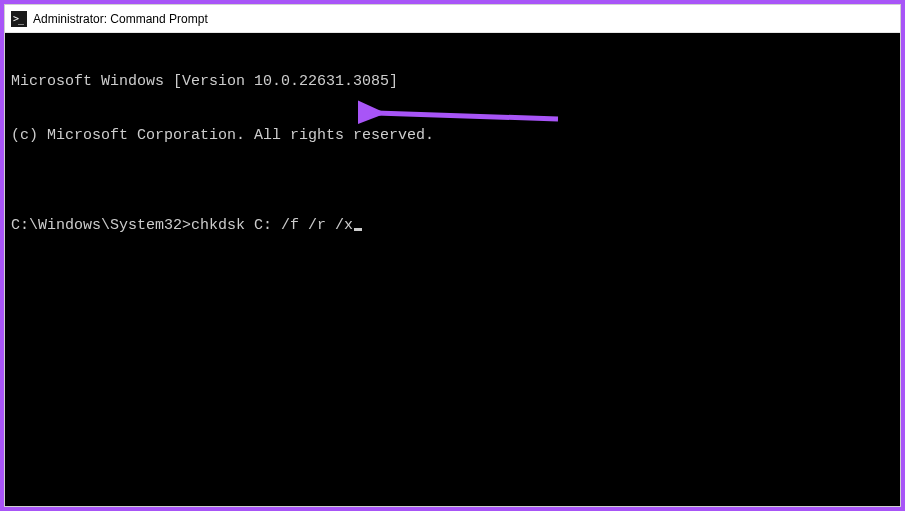  Describe the element at coordinates (452, 19) in the screenshot. I see `titlebar: >_ Administrator: Command Prompt` at that location.